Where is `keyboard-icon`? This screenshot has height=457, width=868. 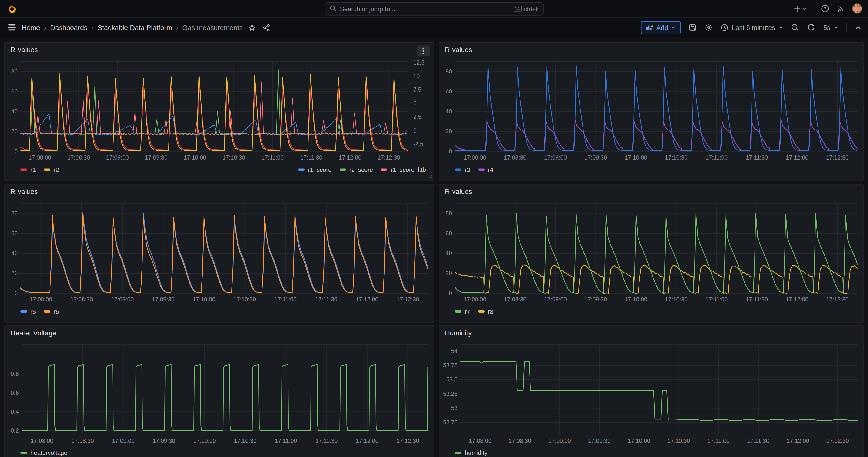
keyboard-icon is located at coordinates (518, 9).